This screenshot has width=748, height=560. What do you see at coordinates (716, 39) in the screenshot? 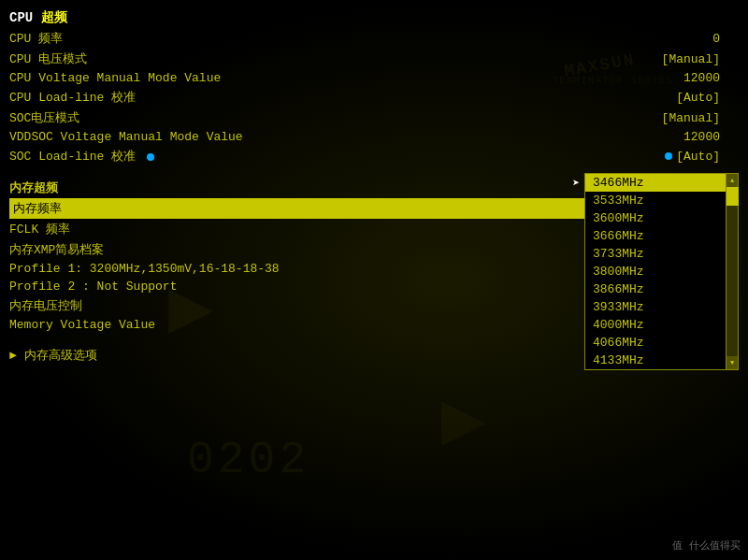
I see `cpu-freq-value: 0` at bounding box center [716, 39].